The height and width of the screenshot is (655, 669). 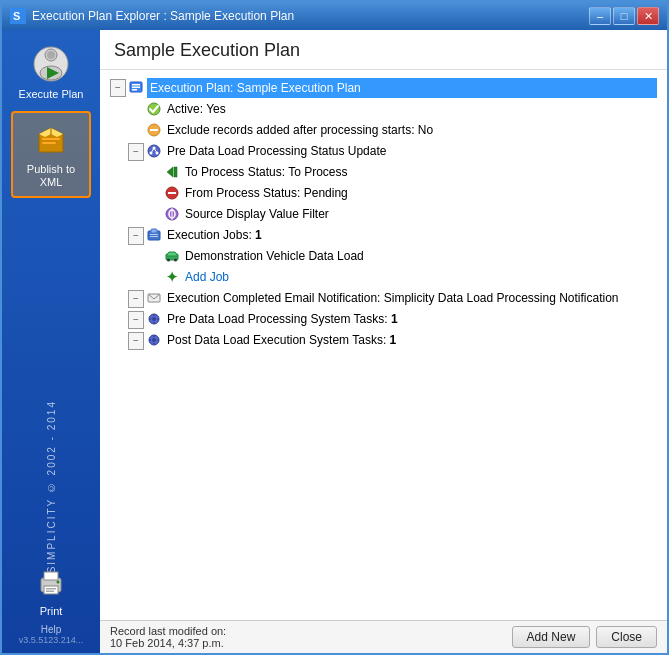 I want to click on app-icon: S, so click(x=18, y=16).